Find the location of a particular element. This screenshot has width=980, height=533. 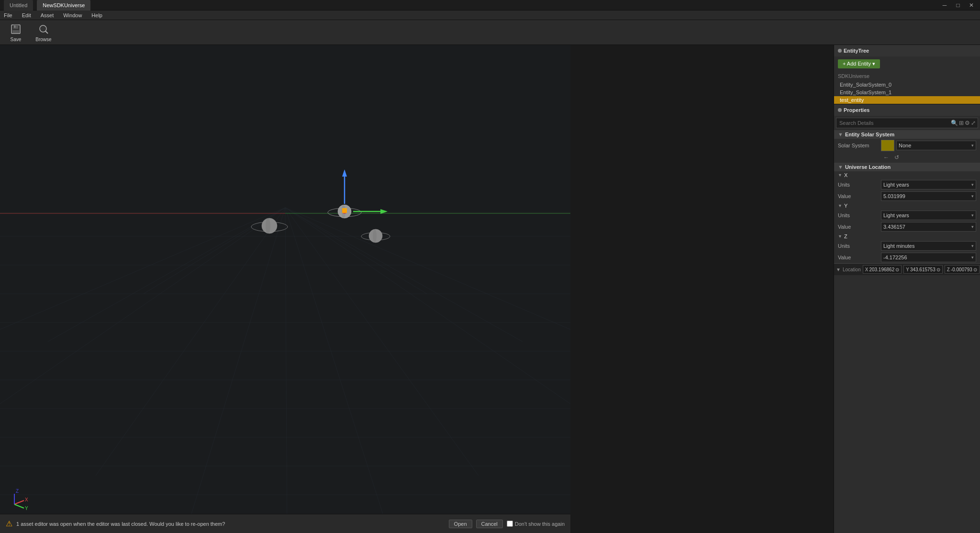

z-arrow-icon: ▼ is located at coordinates (840, 236).